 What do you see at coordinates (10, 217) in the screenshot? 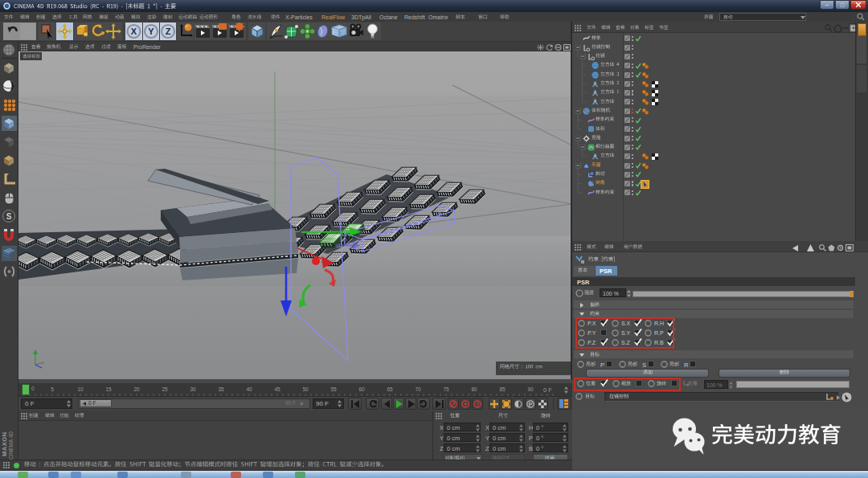
I see `svg-text: S` at bounding box center [10, 217].